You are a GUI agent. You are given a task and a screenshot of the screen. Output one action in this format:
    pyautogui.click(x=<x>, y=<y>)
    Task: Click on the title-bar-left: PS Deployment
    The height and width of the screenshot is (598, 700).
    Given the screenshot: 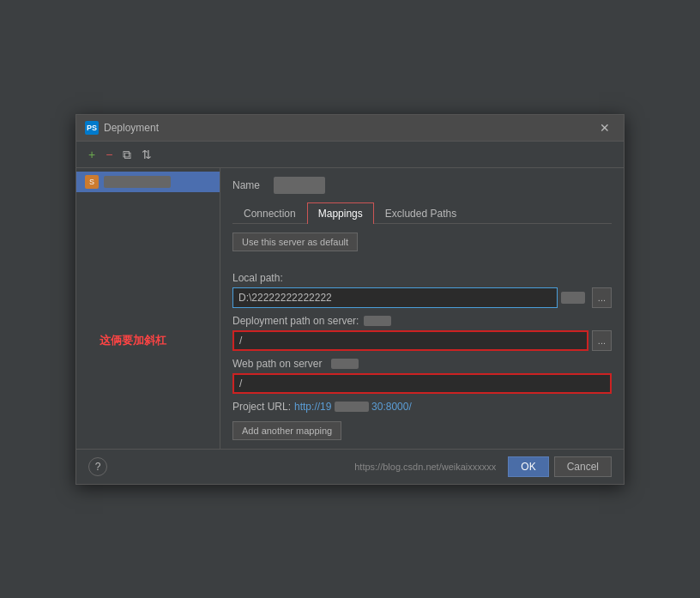 What is the action you would take?
    pyautogui.click(x=122, y=128)
    